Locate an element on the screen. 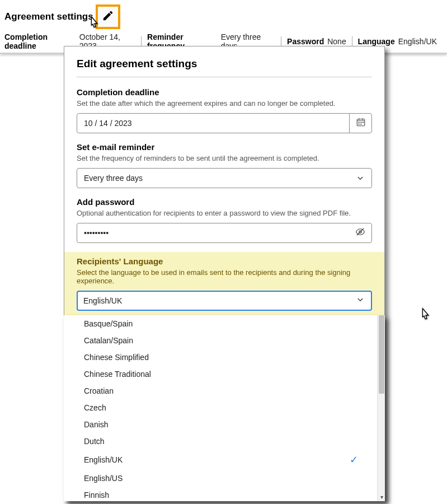 The image size is (447, 504). password-title: Add password is located at coordinates (224, 202).